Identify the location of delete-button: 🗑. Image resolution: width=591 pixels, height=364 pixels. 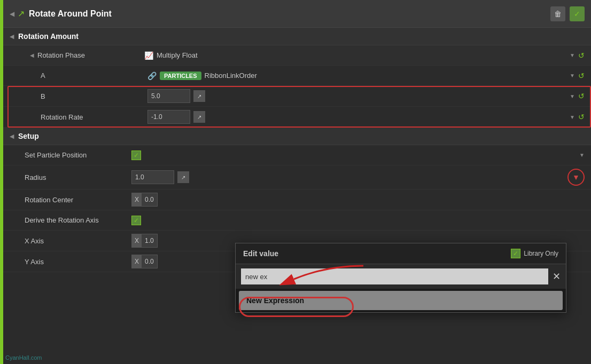
(558, 14).